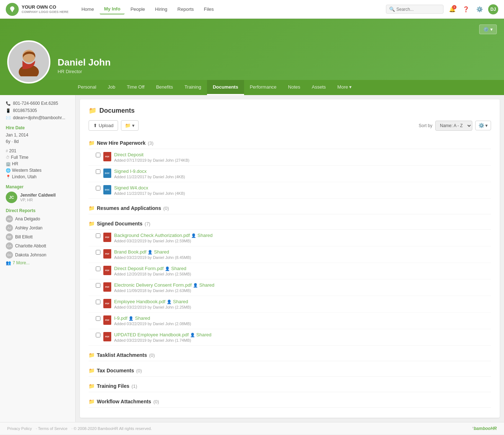 This screenshot has height=435, width=504. I want to click on help-icon: ❓, so click(466, 9).